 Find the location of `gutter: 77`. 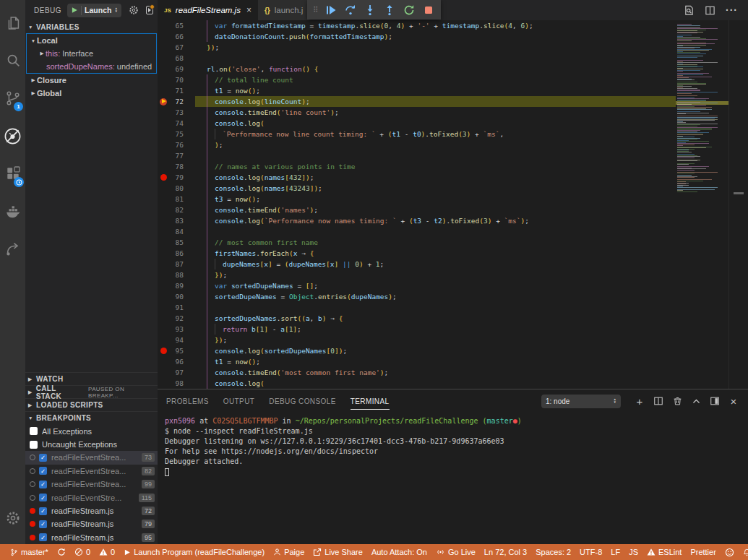

gutter: 77 is located at coordinates (176, 156).